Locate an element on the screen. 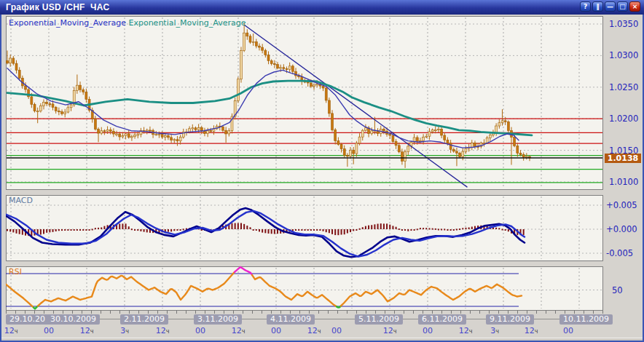 This screenshot has height=342, width=644. close-button: × is located at coordinates (635, 7).